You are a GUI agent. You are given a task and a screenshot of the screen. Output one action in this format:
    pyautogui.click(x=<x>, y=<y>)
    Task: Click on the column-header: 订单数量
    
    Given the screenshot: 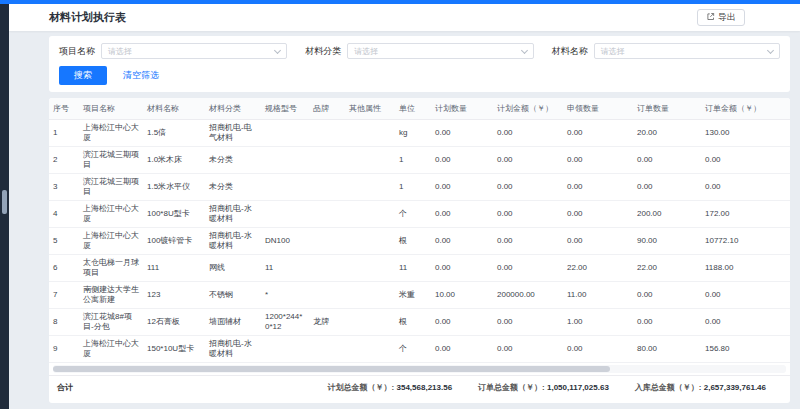 What is the action you would take?
    pyautogui.click(x=667, y=109)
    